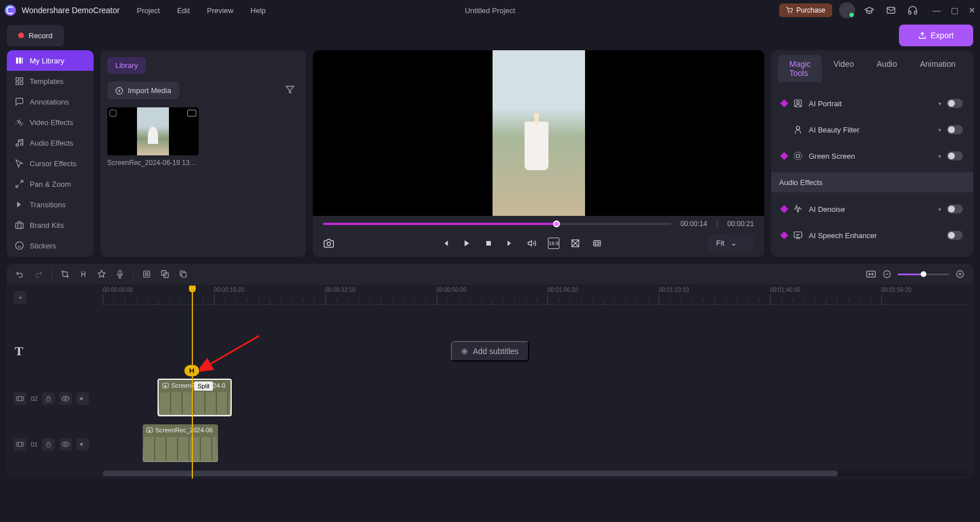 The image size is (980, 522). Describe the element at coordinates (563, 290) in the screenshot. I see `ruler-tick: 00:01:06:20` at that location.